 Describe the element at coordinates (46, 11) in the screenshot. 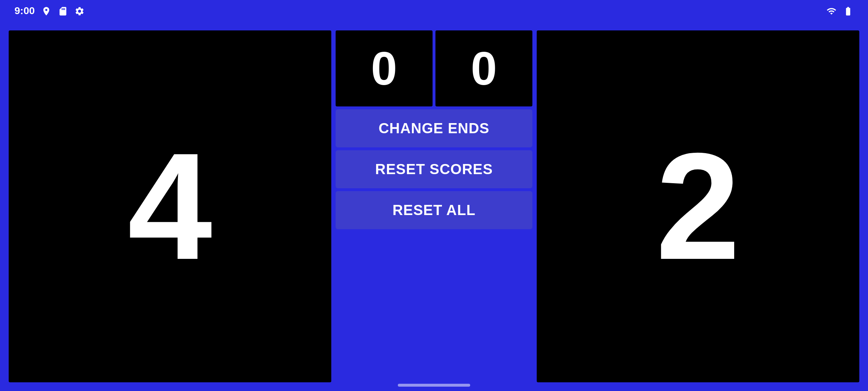

I see `gps-icon` at that location.